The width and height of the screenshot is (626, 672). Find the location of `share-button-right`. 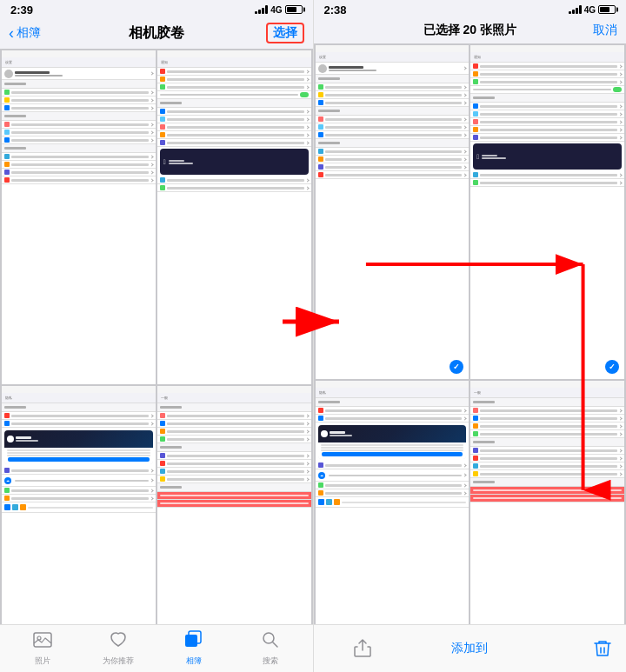

share-button-right is located at coordinates (363, 649).